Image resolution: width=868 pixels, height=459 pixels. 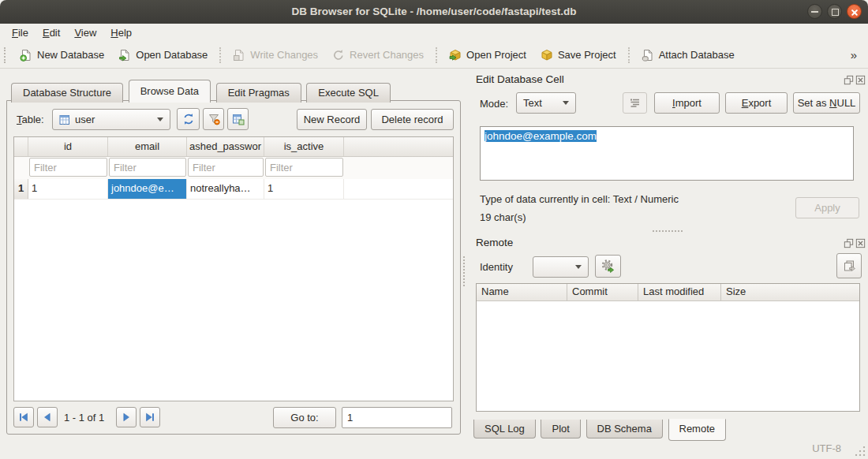 I want to click on menu-help: Help, so click(x=122, y=33).